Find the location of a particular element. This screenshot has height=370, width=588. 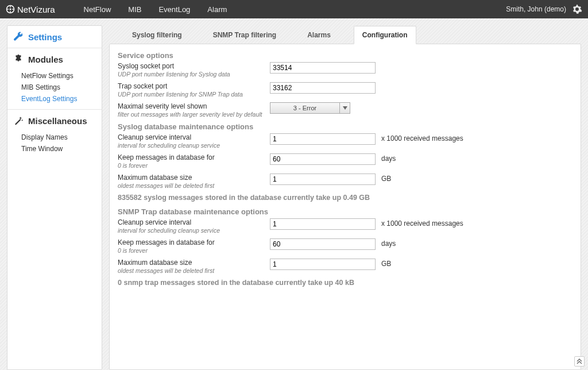

label-snmp-max: Maximum database size is located at coordinates (194, 263).